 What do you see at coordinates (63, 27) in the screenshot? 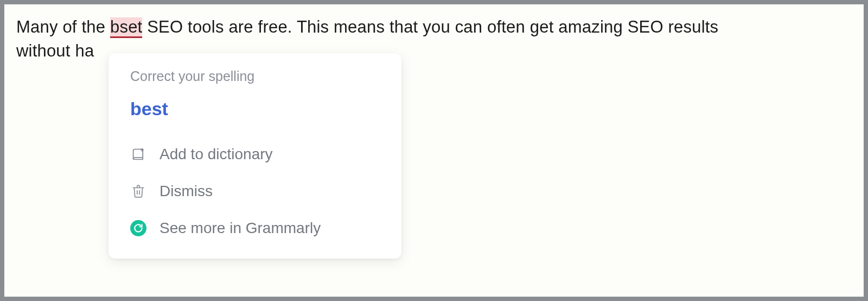
I see `text-before: Many of the` at bounding box center [63, 27].